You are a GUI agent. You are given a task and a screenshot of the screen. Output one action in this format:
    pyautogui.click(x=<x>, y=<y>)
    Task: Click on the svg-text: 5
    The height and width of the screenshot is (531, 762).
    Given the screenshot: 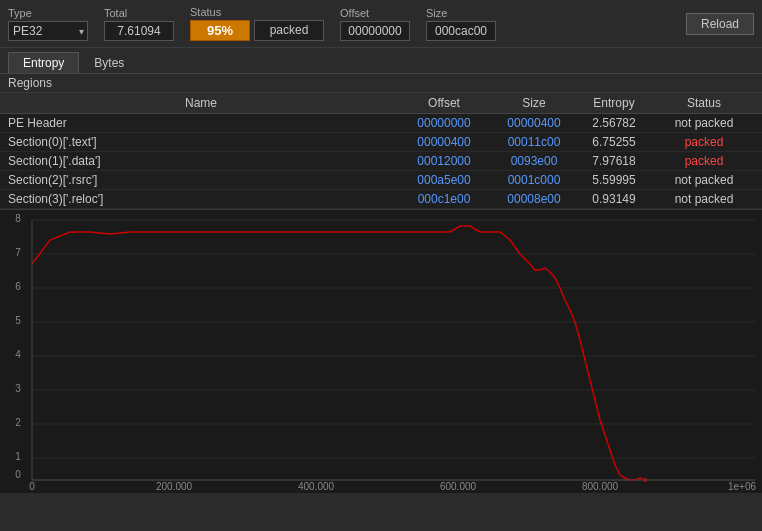 What is the action you would take?
    pyautogui.click(x=18, y=320)
    